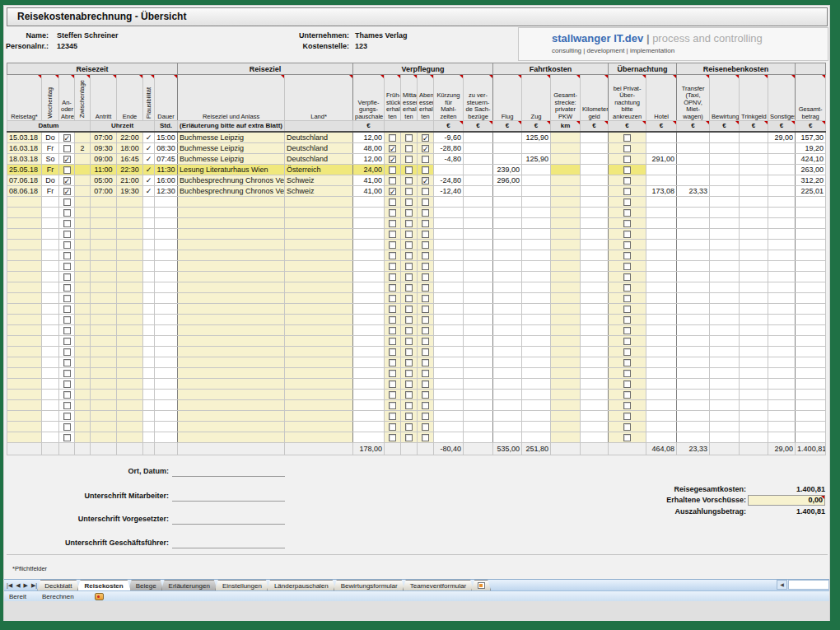 The image size is (840, 630). I want to click on cell-reisetag: 07.06.18, so click(25, 180).